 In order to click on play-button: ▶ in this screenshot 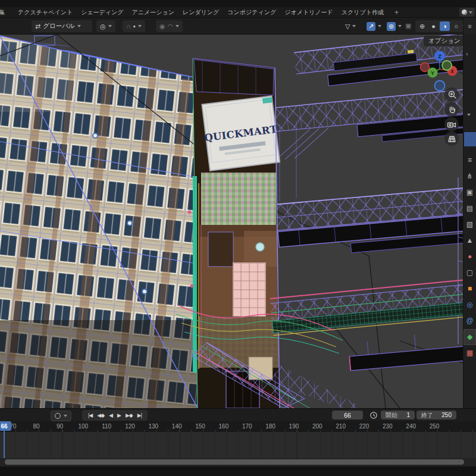, I will do `click(119, 415)`.